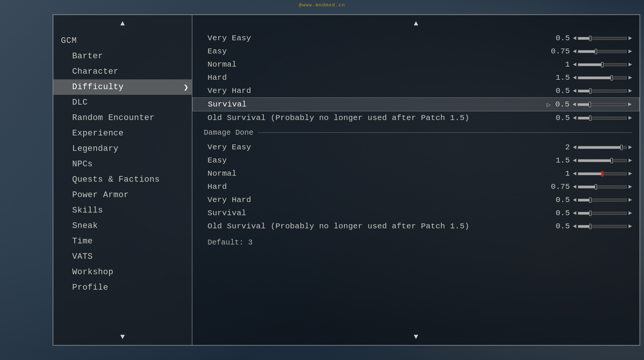 The width and height of the screenshot is (644, 360). Describe the element at coordinates (123, 242) in the screenshot. I see `sidebar-item-time: Time` at that location.